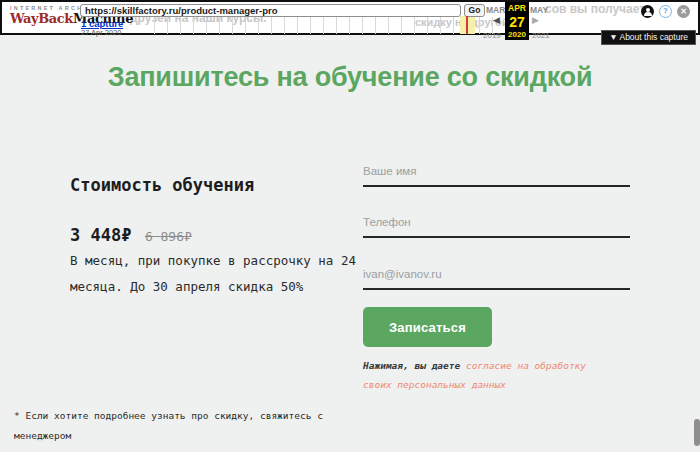  What do you see at coordinates (648, 38) in the screenshot?
I see `about-this-capture-button: ▼ About this capture` at bounding box center [648, 38].